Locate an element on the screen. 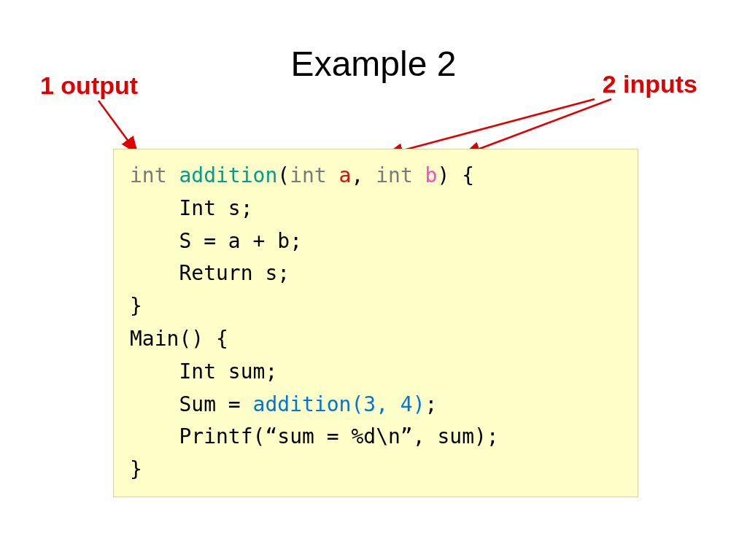  tok-int-b: int is located at coordinates (394, 175).